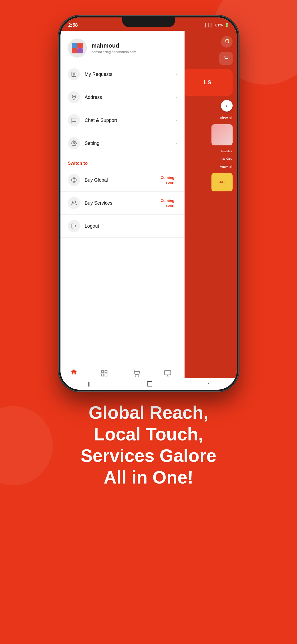 This screenshot has width=297, height=644. I want to click on my-orders-icon, so click(168, 374).